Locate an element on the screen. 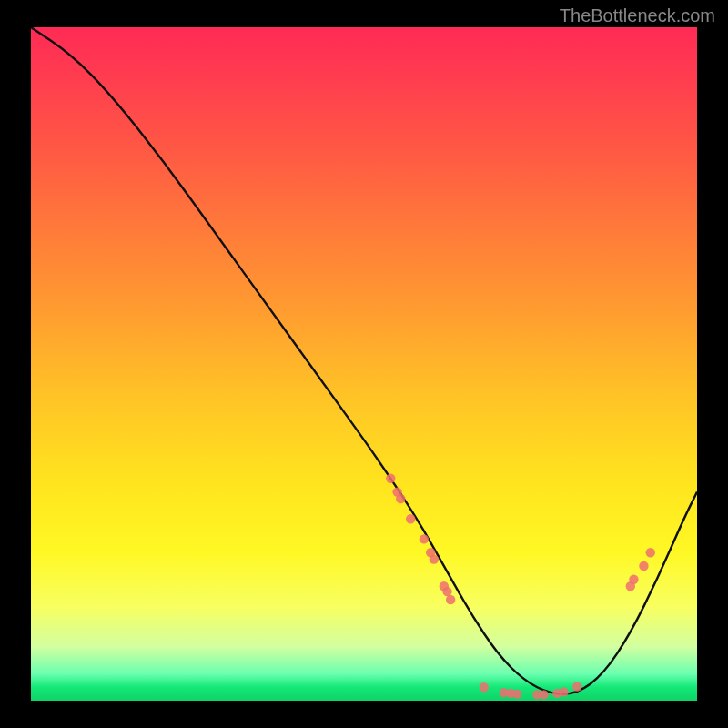 The image size is (728, 728). chart-markers is located at coordinates (521, 587).